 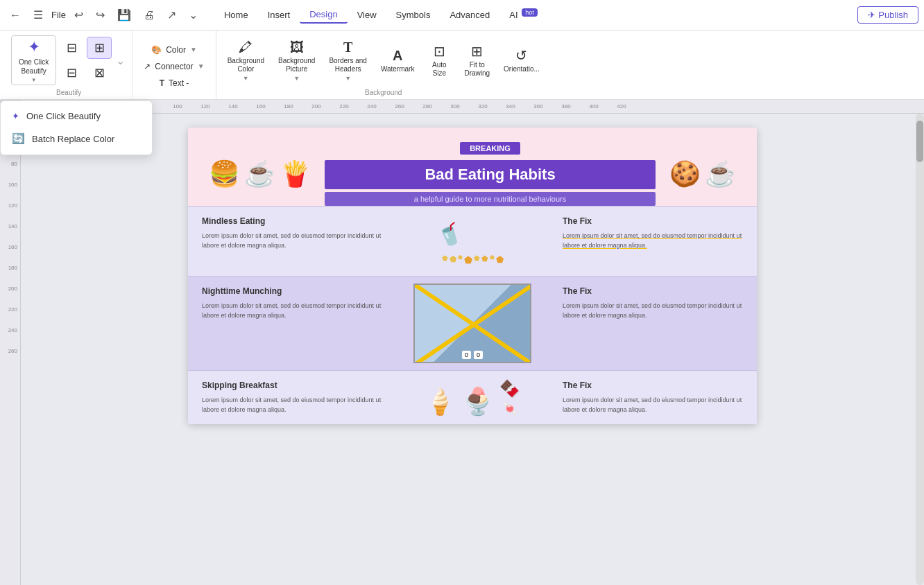 What do you see at coordinates (174, 50) in the screenshot?
I see `color-button: 🎨 Color ▼` at bounding box center [174, 50].